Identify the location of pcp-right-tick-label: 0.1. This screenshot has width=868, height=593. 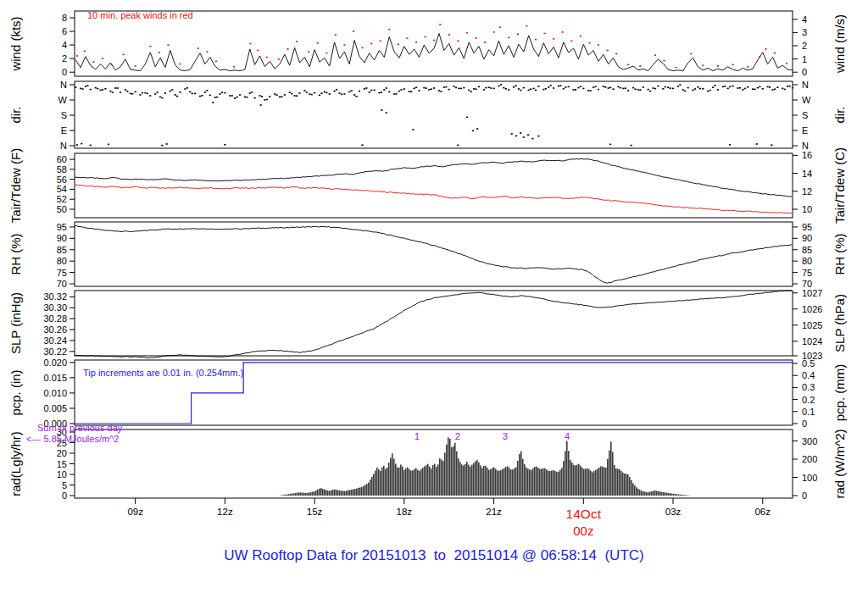
(809, 412).